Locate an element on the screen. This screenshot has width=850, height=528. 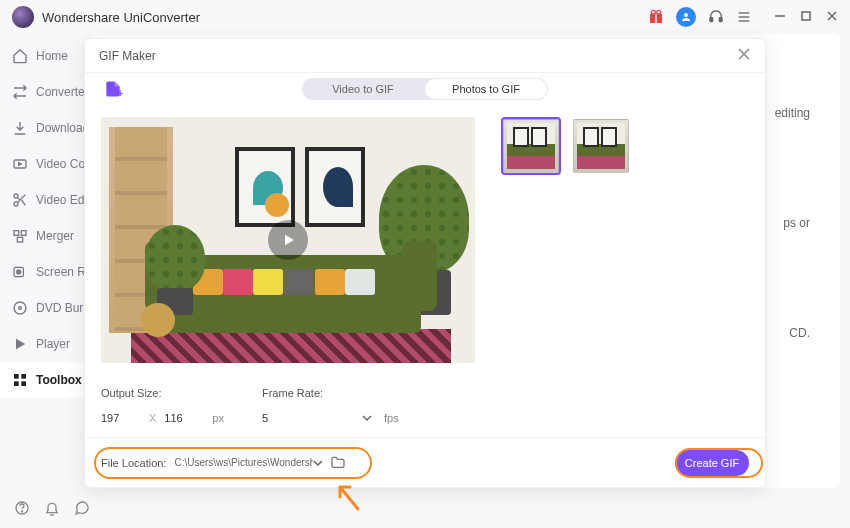
compress-icon is located at coordinates (20, 164).